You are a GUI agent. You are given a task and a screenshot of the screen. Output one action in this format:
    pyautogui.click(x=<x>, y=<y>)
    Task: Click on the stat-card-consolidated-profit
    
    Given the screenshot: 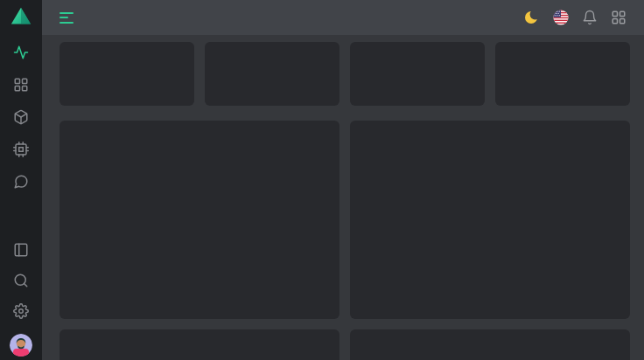 What is the action you would take?
    pyautogui.click(x=563, y=73)
    